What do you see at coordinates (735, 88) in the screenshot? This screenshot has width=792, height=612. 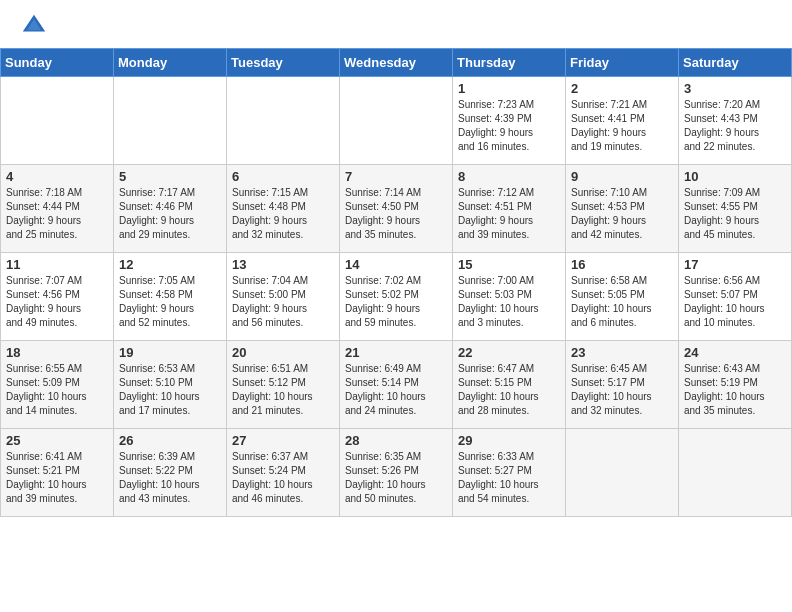 I see `day-number: 3` at bounding box center [735, 88].